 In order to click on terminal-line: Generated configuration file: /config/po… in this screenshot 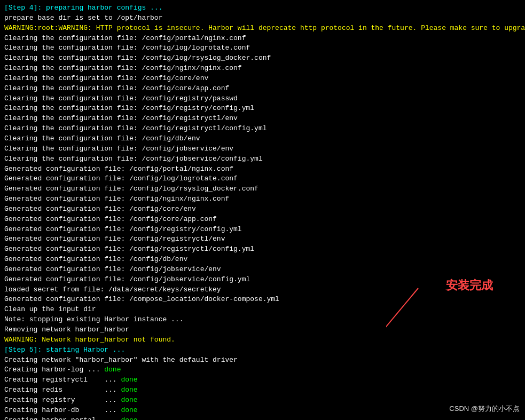, I will do `click(263, 170)`.